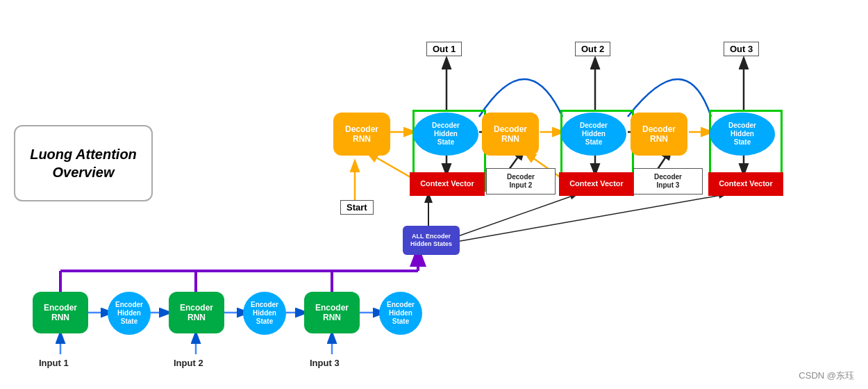  Describe the element at coordinates (60, 313) in the screenshot. I see `encoder-rnn-1: EncoderRNN` at that location.